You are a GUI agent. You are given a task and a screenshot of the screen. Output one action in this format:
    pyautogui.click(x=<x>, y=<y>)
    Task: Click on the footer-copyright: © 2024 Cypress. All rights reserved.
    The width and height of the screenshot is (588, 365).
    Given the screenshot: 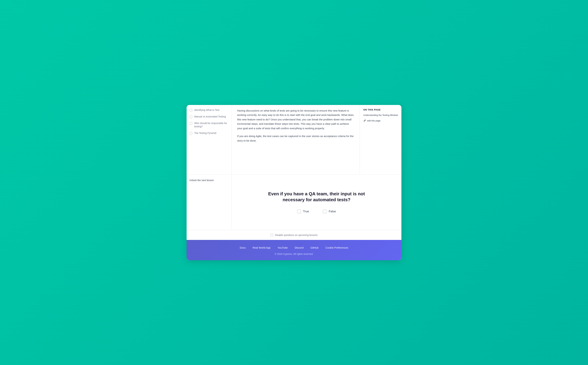 What is the action you would take?
    pyautogui.click(x=294, y=254)
    